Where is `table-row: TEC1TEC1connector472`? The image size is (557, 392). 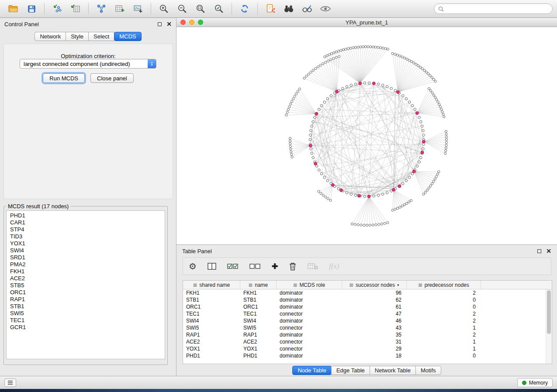
table-row: TEC1TEC1connector472 is located at coordinates (367, 314).